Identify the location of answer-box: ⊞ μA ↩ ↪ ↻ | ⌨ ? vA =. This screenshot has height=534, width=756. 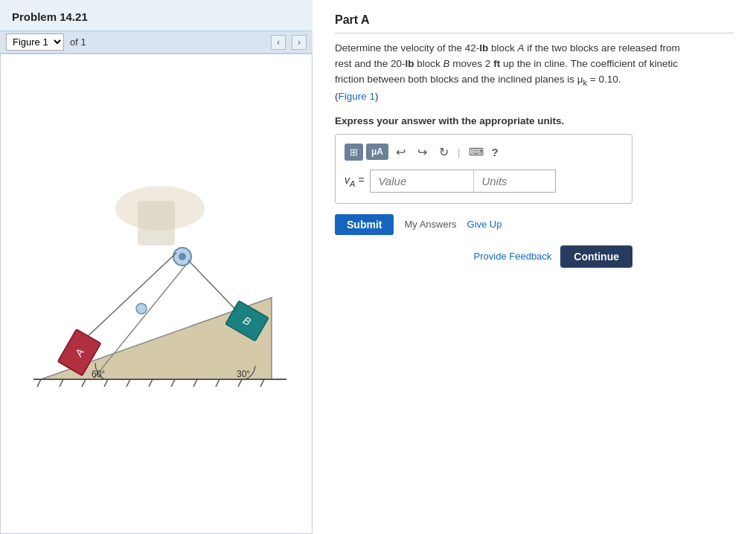
(484, 169).